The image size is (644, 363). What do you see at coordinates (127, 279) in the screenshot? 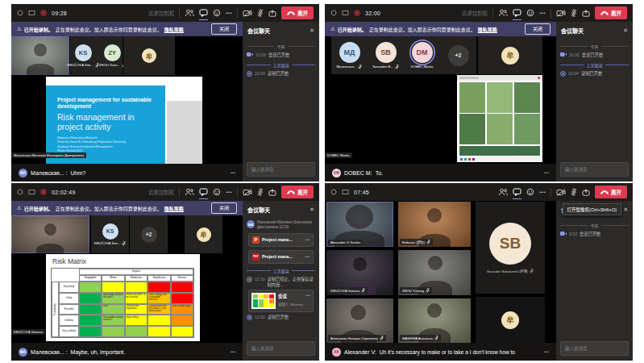
I see `meeting-stage: KS KRUČOVÁ Sim... +2 牟 Risk Matrix Impac…` at bounding box center [127, 279].